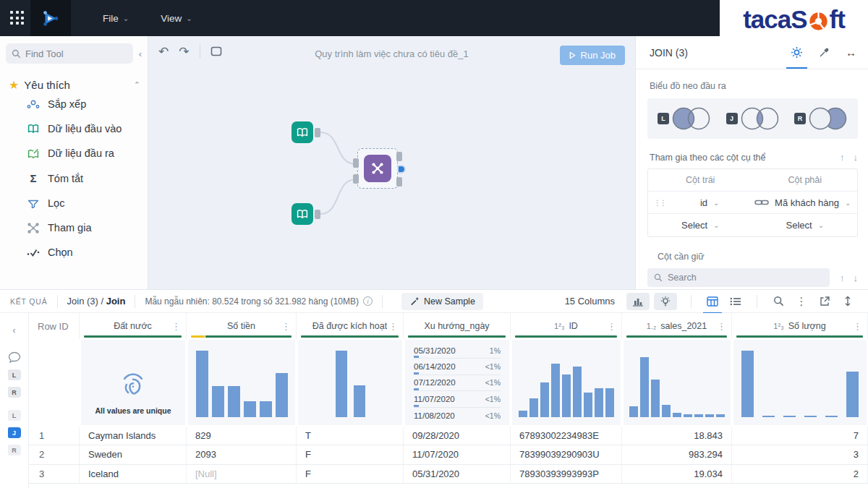 This screenshot has width=868, height=488. What do you see at coordinates (74, 252) in the screenshot?
I see `sidebar-item-select: Chọn` at bounding box center [74, 252].